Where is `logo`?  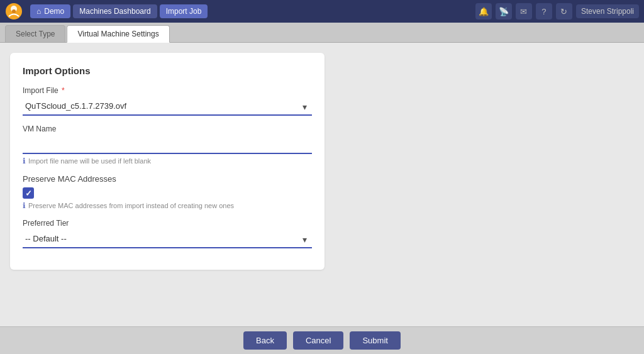
logo is located at coordinates (14, 11).